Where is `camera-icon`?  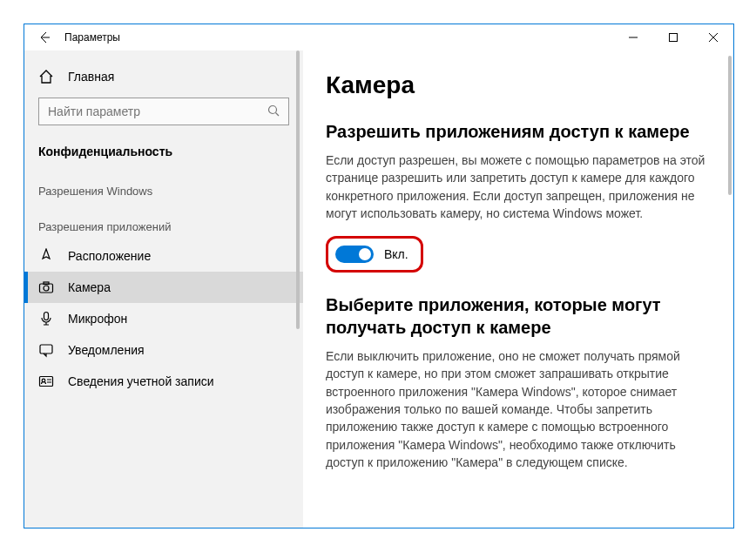 camera-icon is located at coordinates (46, 287).